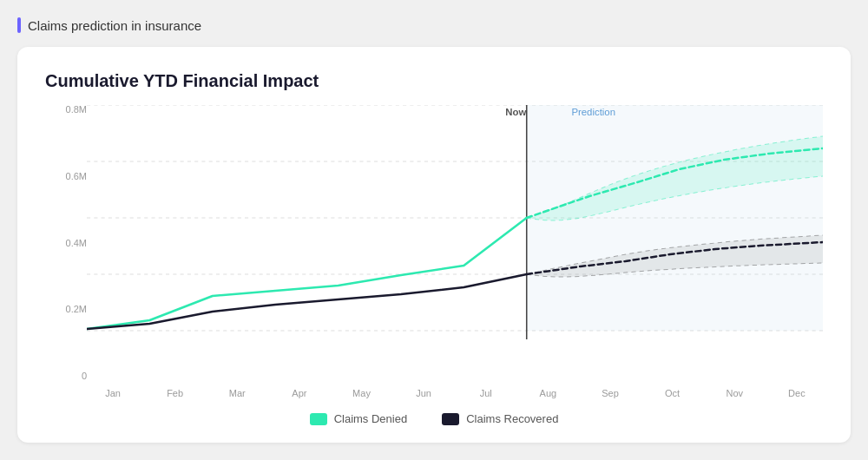 The width and height of the screenshot is (868, 460). I want to click on x-label-may: May, so click(362, 393).